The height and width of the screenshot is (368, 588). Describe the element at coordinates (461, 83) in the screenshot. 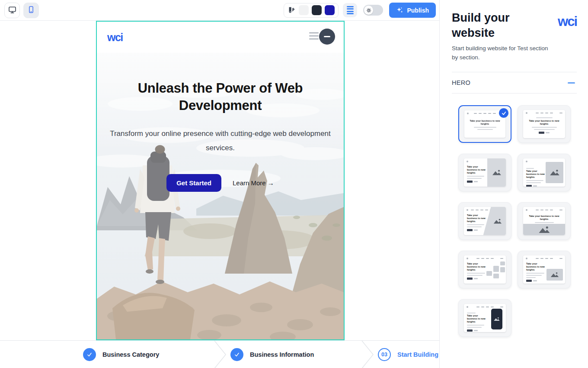

I see `hero-section-label: HERO` at that location.